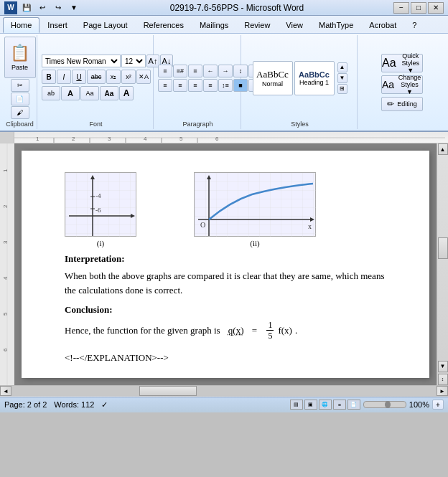 The width and height of the screenshot is (448, 477). I want to click on paragraph-group: ≡ ≡# ≡ ← → ↕ ¶ ≡ ≡ ≡ ≡ ↕≡ ■ ▦, so click(198, 82).